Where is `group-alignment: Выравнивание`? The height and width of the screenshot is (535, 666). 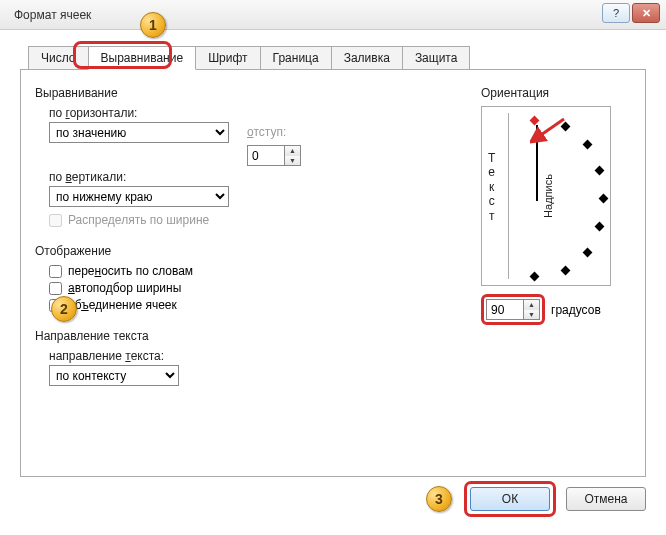
group-alignment: Выравнивание is located at coordinates (254, 93).